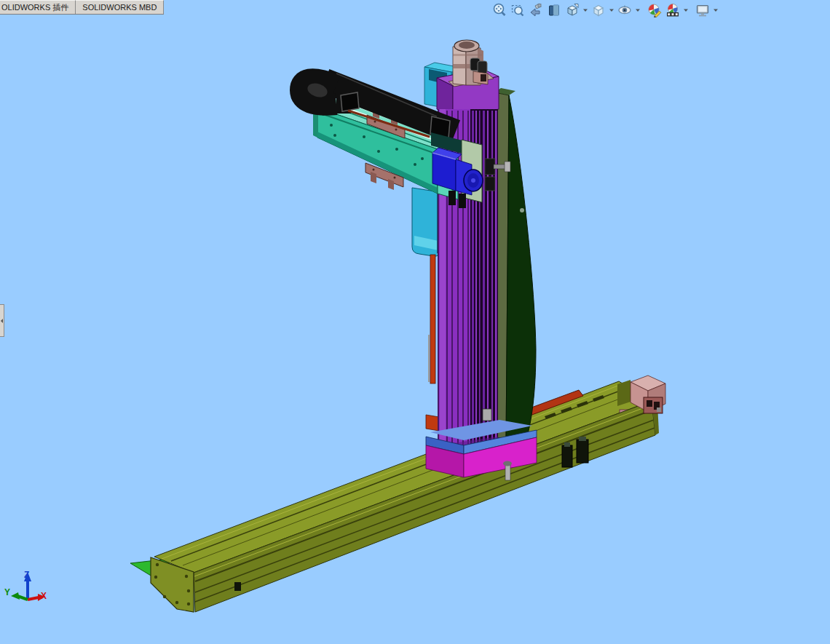  I want to click on view-settings-dropdown, so click(715, 10).